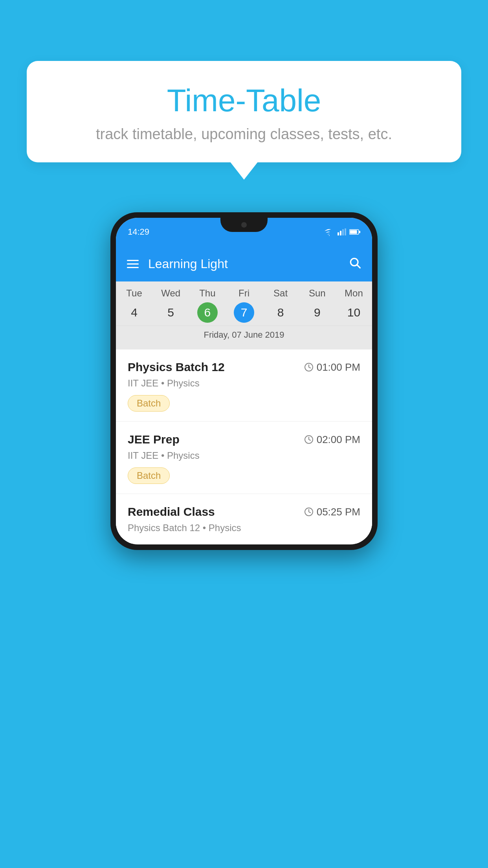  I want to click on bubble-title: Time-Table, so click(244, 101).